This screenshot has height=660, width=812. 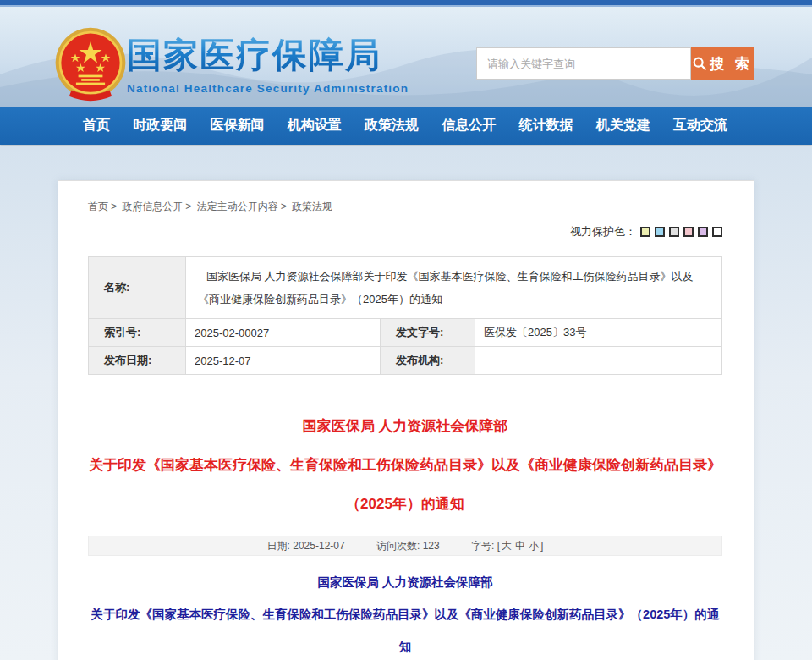 I want to click on article-meta-bar: 日期: 2025-12-07 访问次数: 123 字号: [大中小], so click(x=405, y=546).